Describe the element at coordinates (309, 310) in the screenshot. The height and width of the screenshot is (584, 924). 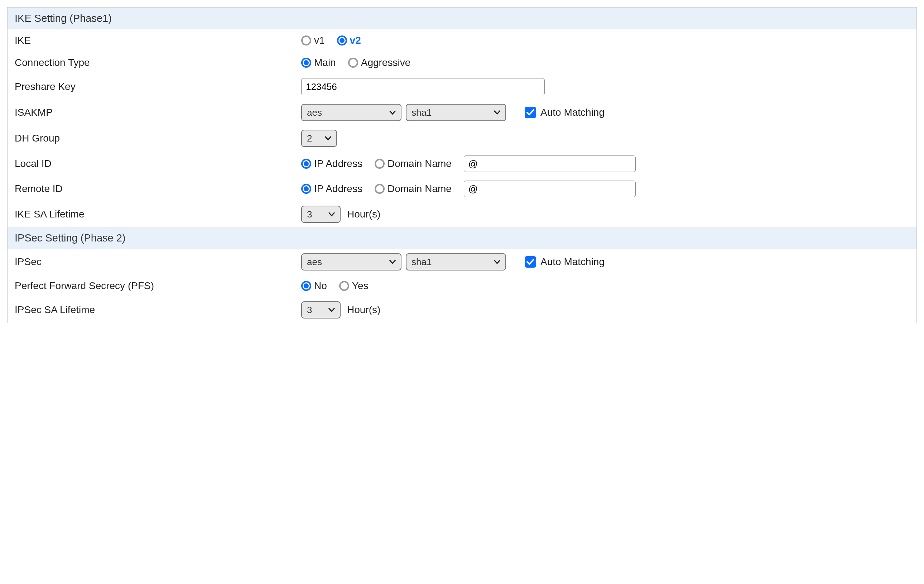
I see `ipsec-sa-lifetime-value: 3` at that location.